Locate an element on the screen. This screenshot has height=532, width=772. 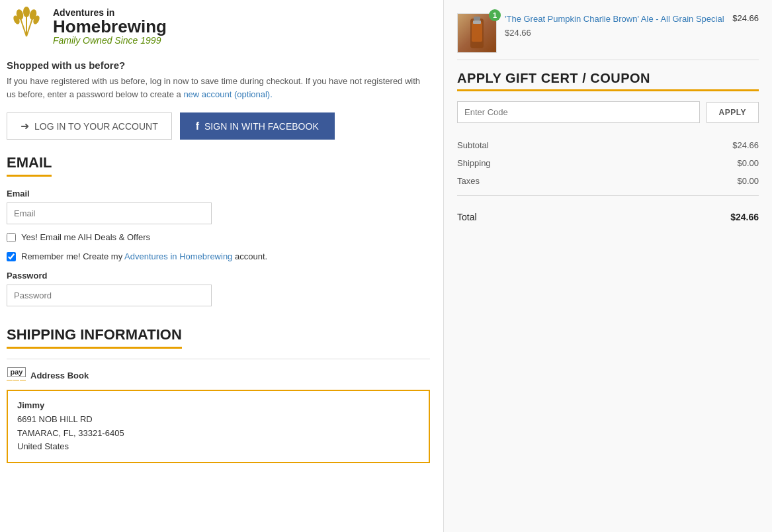
login-button-label: LOG IN TO YOUR ACCOUNT is located at coordinates (97, 126).